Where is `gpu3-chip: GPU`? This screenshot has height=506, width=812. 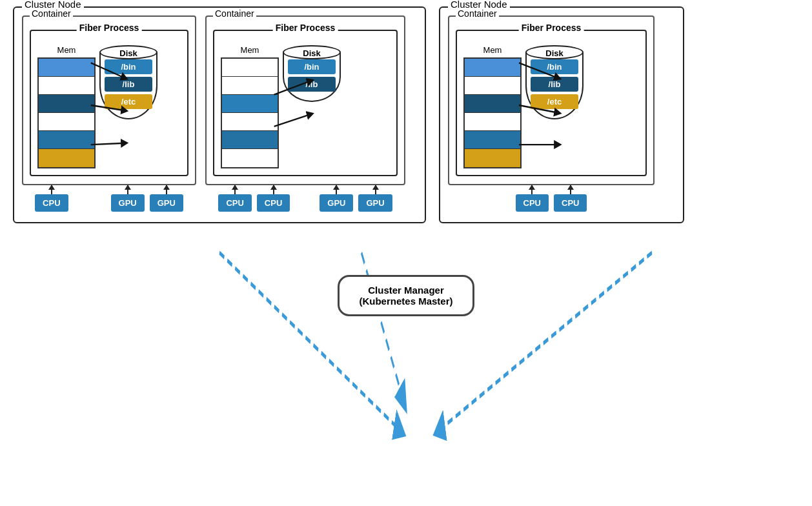 gpu3-chip: GPU is located at coordinates (336, 203).